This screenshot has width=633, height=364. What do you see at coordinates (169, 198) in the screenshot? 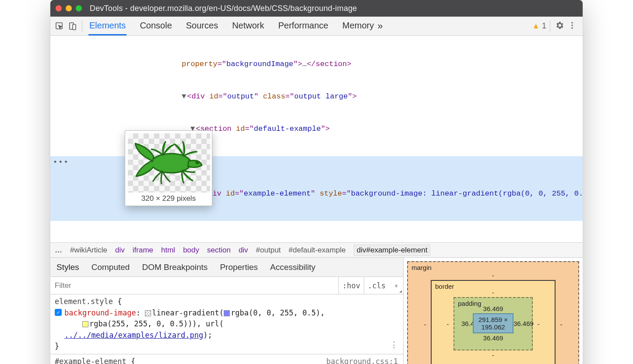
I see `preview-dimensions: 320 × 229 pixels` at bounding box center [169, 198].